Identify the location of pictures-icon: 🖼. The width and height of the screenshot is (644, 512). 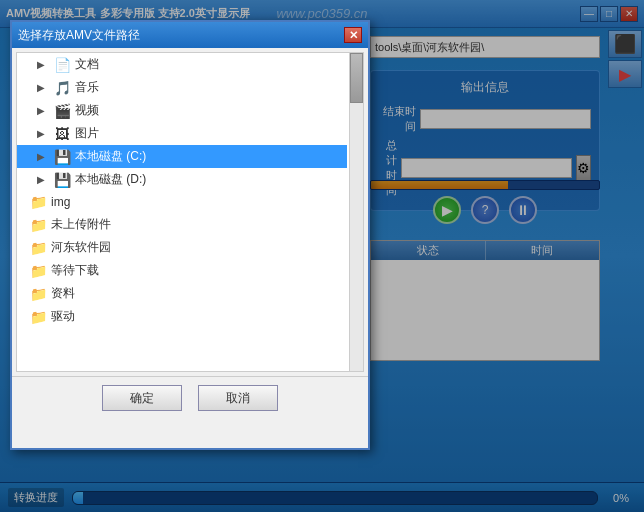
(62, 134).